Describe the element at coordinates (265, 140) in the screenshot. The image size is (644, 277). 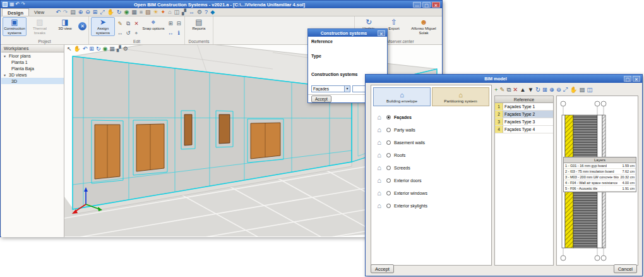
I see `door-panel` at that location.